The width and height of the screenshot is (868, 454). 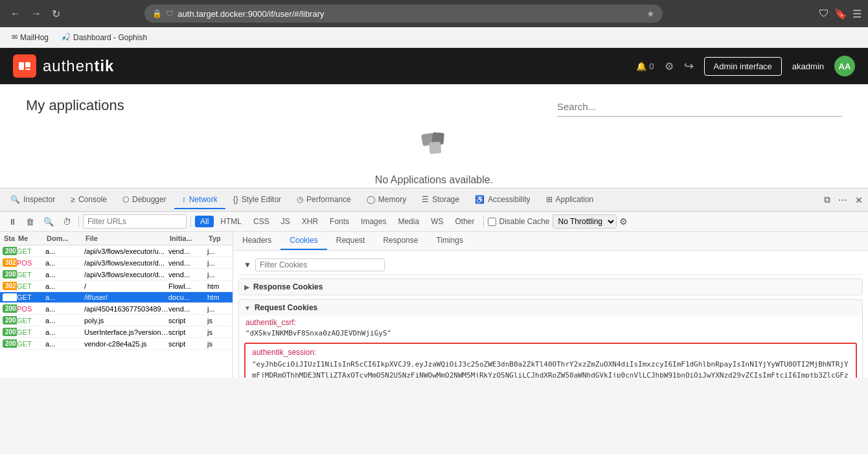 What do you see at coordinates (117, 298) in the screenshot?
I see `network-row-selected: 200 GET a... /if/user/ docu... htm 2.24 …` at bounding box center [117, 298].